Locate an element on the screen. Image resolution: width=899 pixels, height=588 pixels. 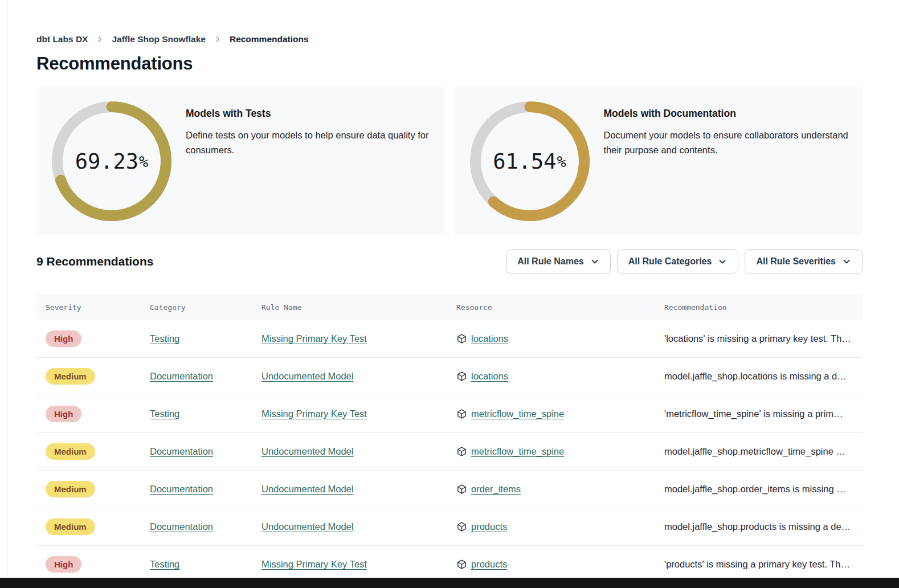
documentation-percentage-value: 61.54% is located at coordinates (530, 161).